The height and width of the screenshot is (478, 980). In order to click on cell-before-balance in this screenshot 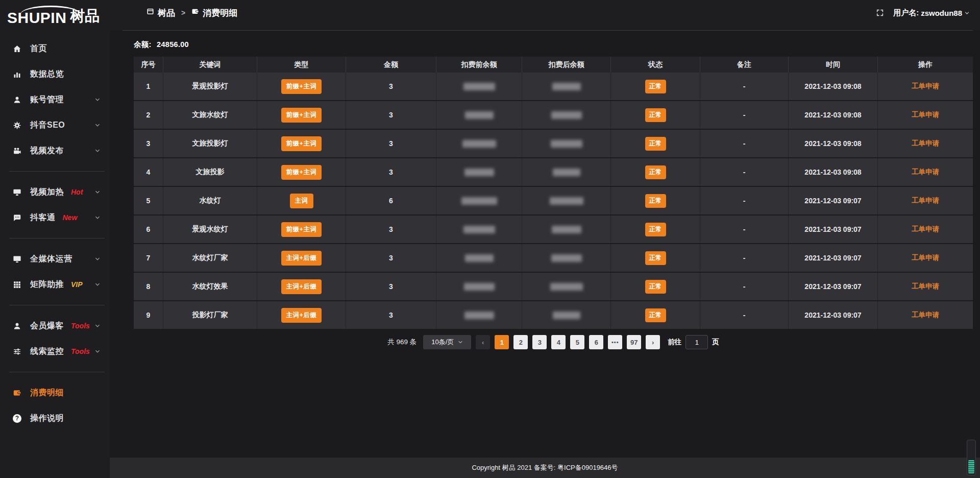, I will do `click(479, 172)`.